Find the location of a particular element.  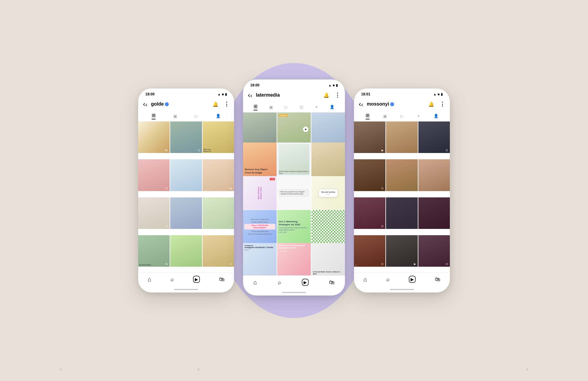

cell-overlay-icon-12: ⊡ is located at coordinates (231, 264).